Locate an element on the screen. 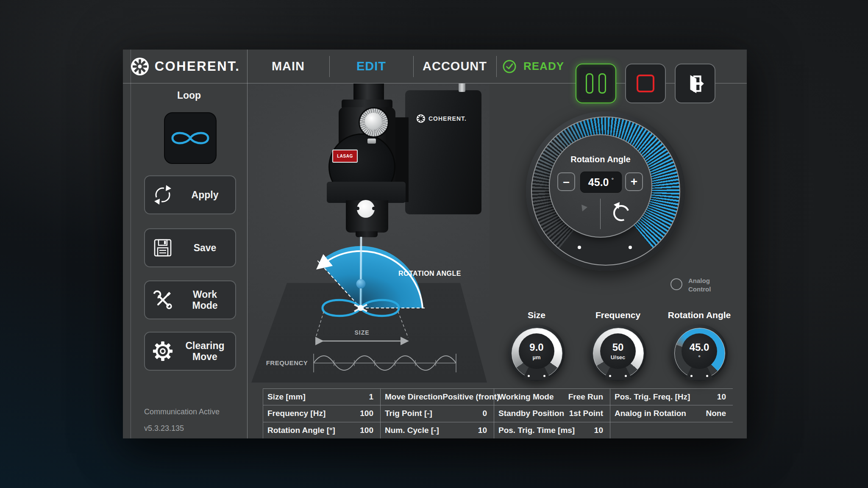 The height and width of the screenshot is (488, 868). analog-label-line2: Control is located at coordinates (699, 289).